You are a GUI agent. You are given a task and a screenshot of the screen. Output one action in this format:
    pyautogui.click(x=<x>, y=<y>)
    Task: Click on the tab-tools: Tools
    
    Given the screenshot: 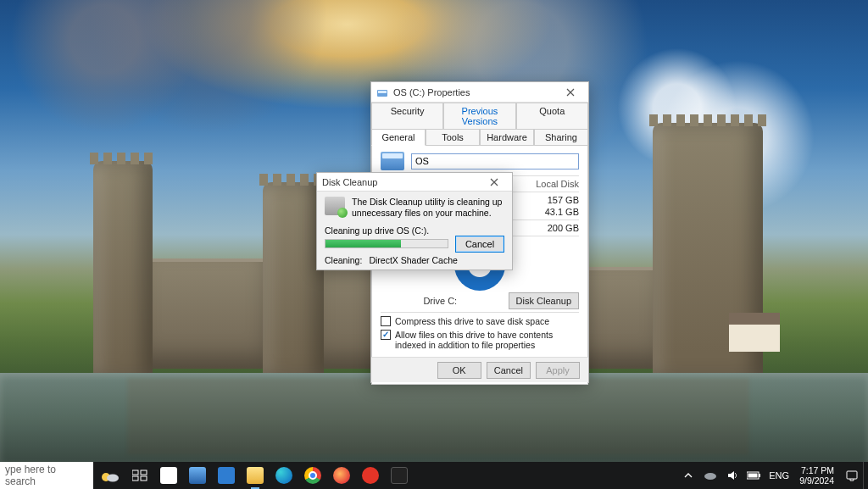 What is the action you would take?
    pyautogui.click(x=453, y=137)
    